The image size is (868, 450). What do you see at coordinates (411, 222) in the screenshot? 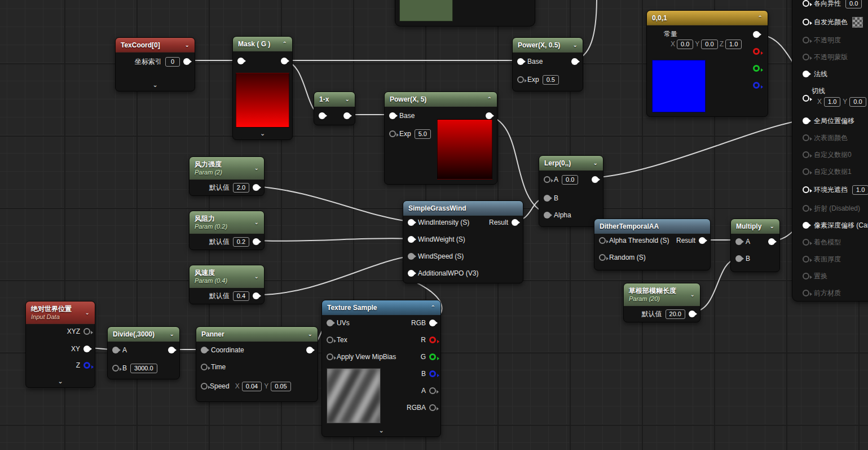
I see `windintensity-input-pin` at bounding box center [411, 222].